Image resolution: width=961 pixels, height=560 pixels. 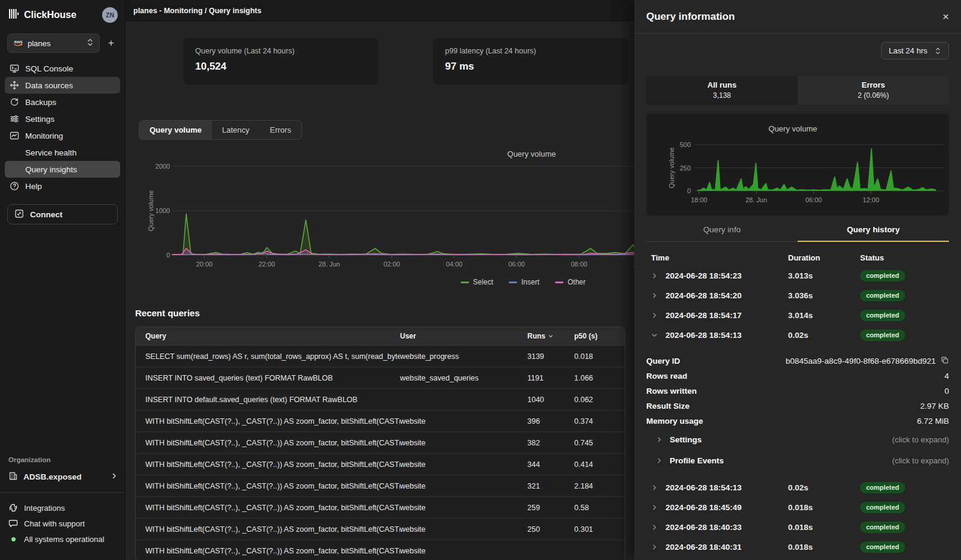 What do you see at coordinates (14, 186) in the screenshot?
I see `help-icon` at bounding box center [14, 186].